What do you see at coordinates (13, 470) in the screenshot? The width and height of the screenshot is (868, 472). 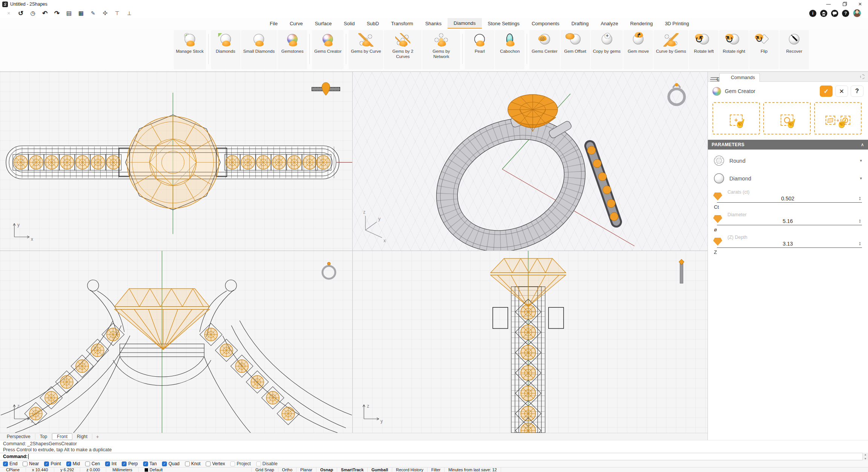 I see `status-cell: CPlane` at bounding box center [13, 470].